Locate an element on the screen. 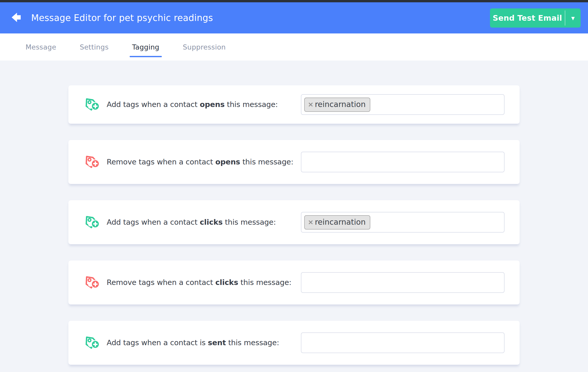 The height and width of the screenshot is (372, 588). back-button is located at coordinates (16, 18).